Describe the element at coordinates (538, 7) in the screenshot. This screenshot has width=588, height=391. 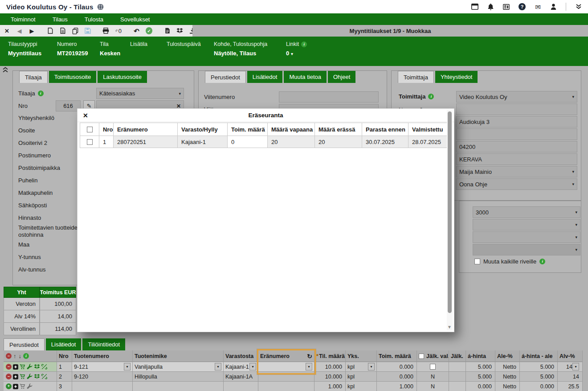
I see `mail-icon: ✉` at that location.